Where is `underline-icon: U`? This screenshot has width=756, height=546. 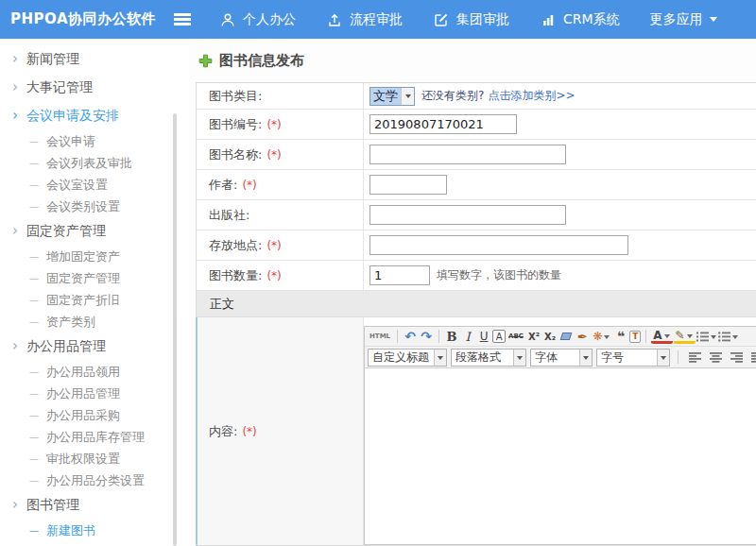
underline-icon: U is located at coordinates (484, 336).